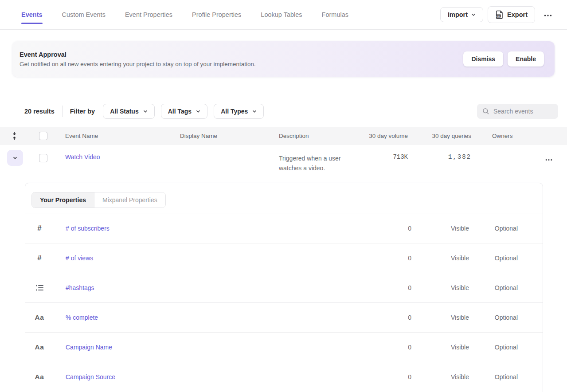 The width and height of the screenshot is (567, 392). What do you see at coordinates (84, 15) in the screenshot?
I see `tab-custom-events: Custom Events` at bounding box center [84, 15].